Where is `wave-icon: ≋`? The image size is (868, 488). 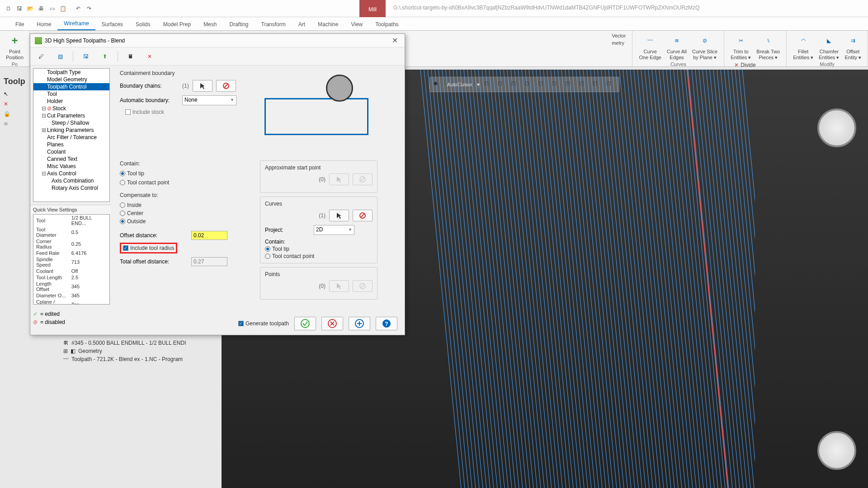
wave-icon: ≋ is located at coordinates (17, 124).